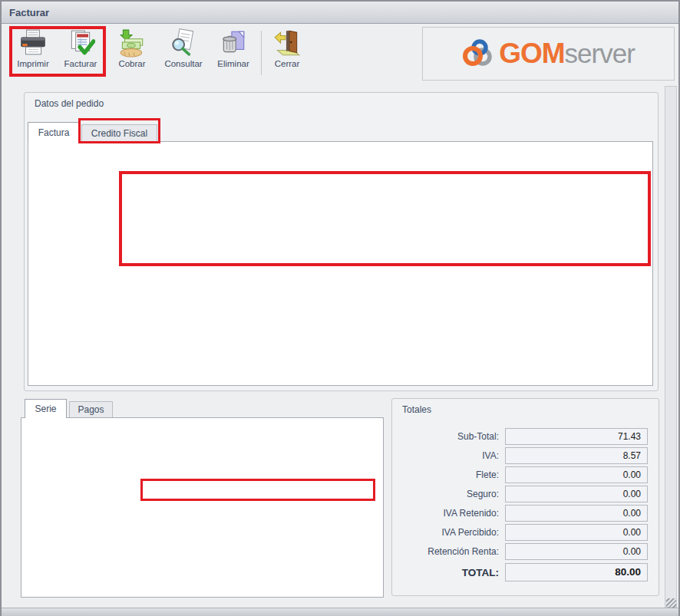  What do you see at coordinates (531, 54) in the screenshot?
I see `logo-text-gom: GOM` at bounding box center [531, 54].